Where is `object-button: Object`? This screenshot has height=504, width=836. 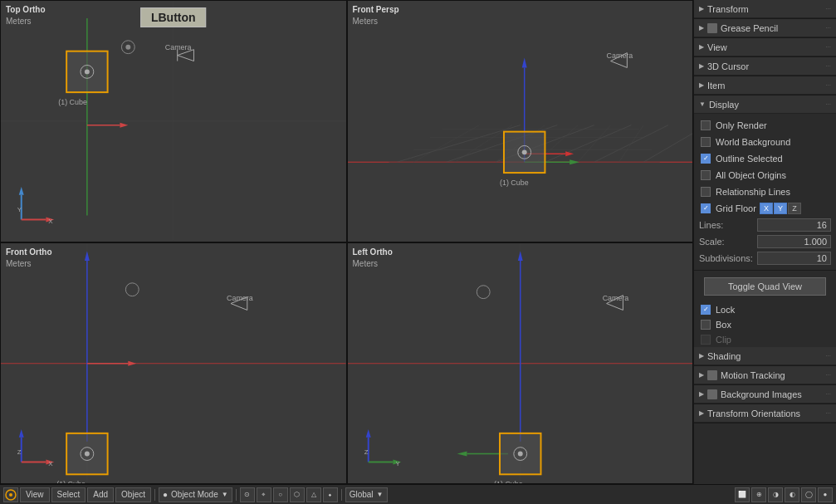 object-button: Object is located at coordinates (133, 495).